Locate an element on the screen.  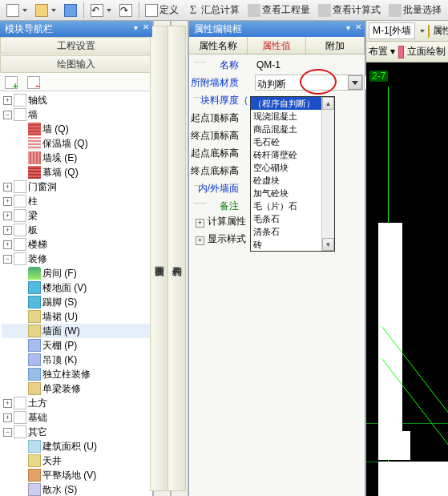
tree-node-stair: +楼梯 is located at coordinates (76, 244).